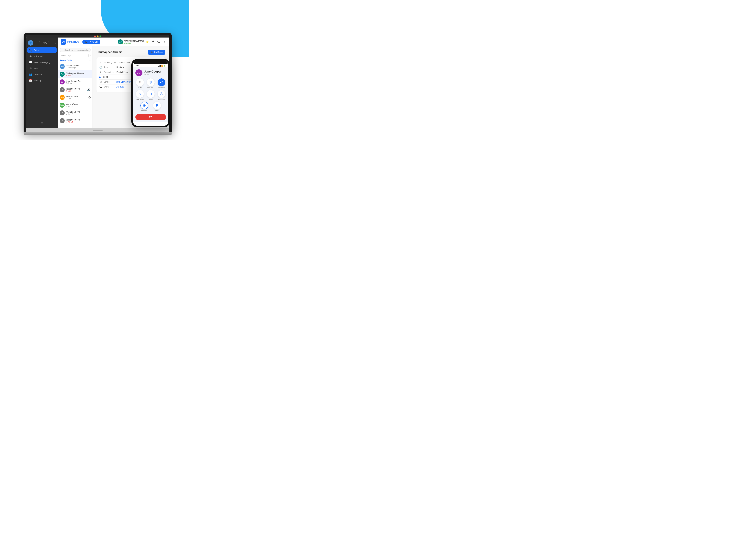 The image size is (754, 560). Describe the element at coordinates (100, 62) in the screenshot. I see `incoming-call-icon: ↙` at that location.